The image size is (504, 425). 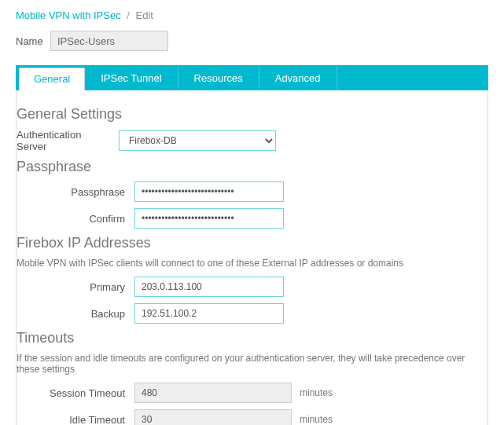 What do you see at coordinates (68, 16) in the screenshot?
I see `breadcrumb-parent: Mobile VPN with IPSec` at bounding box center [68, 16].